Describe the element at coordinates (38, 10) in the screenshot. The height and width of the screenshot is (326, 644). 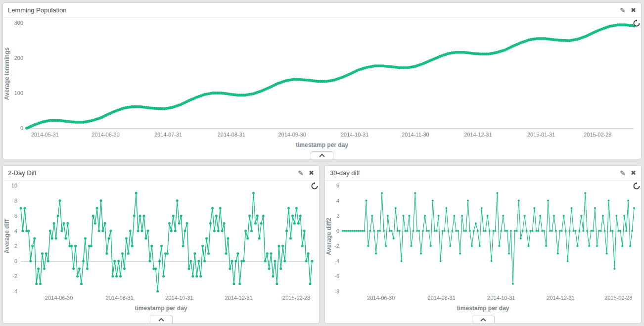
I see `panel-title: Lemming Population` at that location.